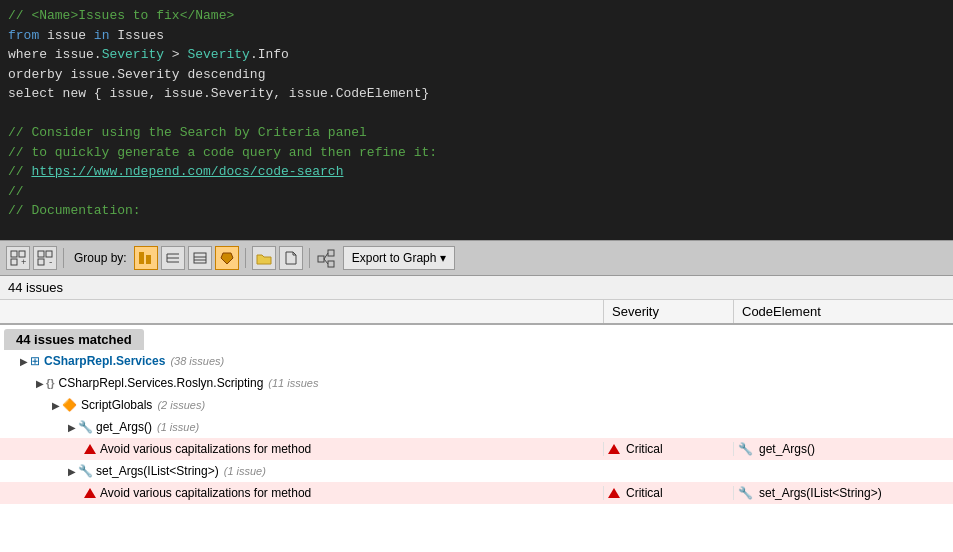  Describe the element at coordinates (100, 258) in the screenshot. I see `group-by-label: Group by:` at that location.